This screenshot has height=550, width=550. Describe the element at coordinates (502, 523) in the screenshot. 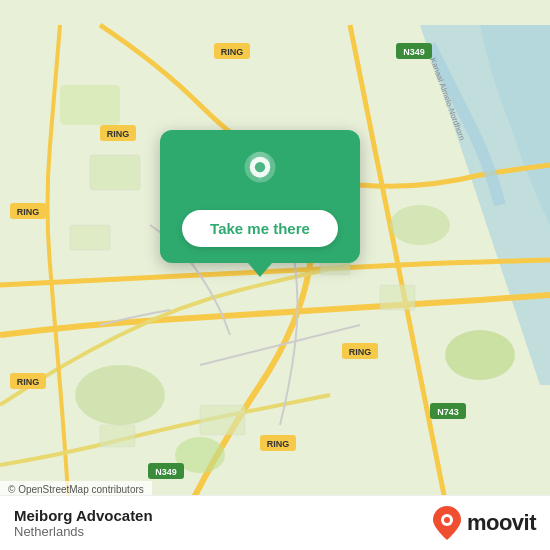

I see `moovit-brand: moovit` at that location.